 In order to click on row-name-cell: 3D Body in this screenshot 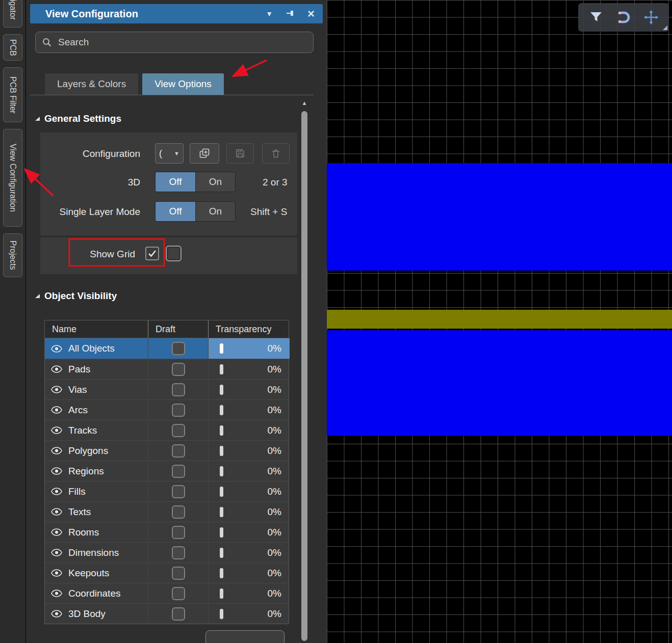, I will do `click(96, 613)`.